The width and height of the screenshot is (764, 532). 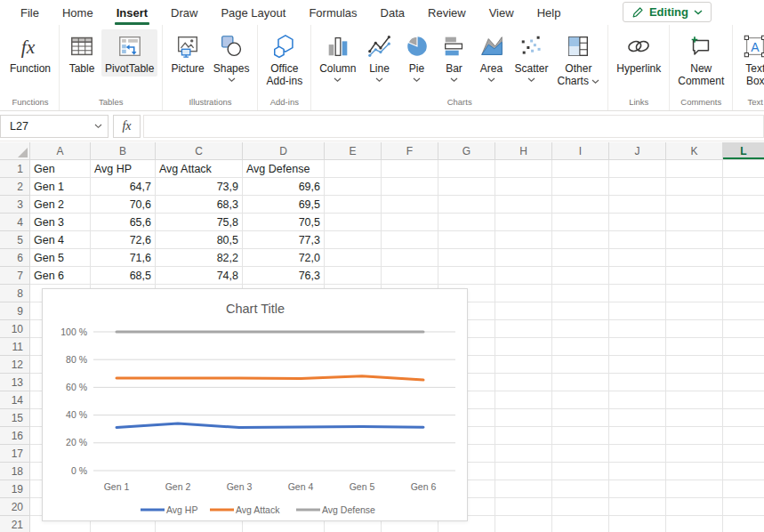 What do you see at coordinates (667, 12) in the screenshot?
I see `editing-mode-button: Editing` at bounding box center [667, 12].